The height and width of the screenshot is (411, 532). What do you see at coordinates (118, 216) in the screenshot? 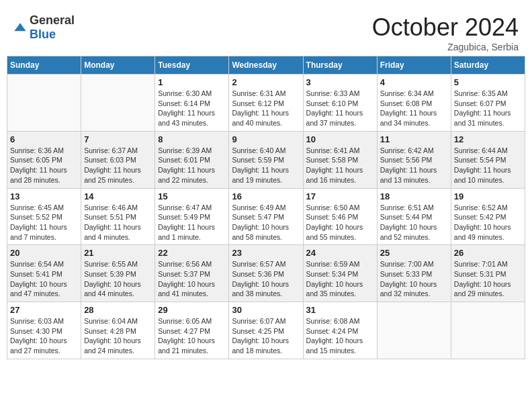
I see `table-row: 14Sunrise: 6:46 AMSunset: 5:51 PMDayligh…` at bounding box center [118, 216].